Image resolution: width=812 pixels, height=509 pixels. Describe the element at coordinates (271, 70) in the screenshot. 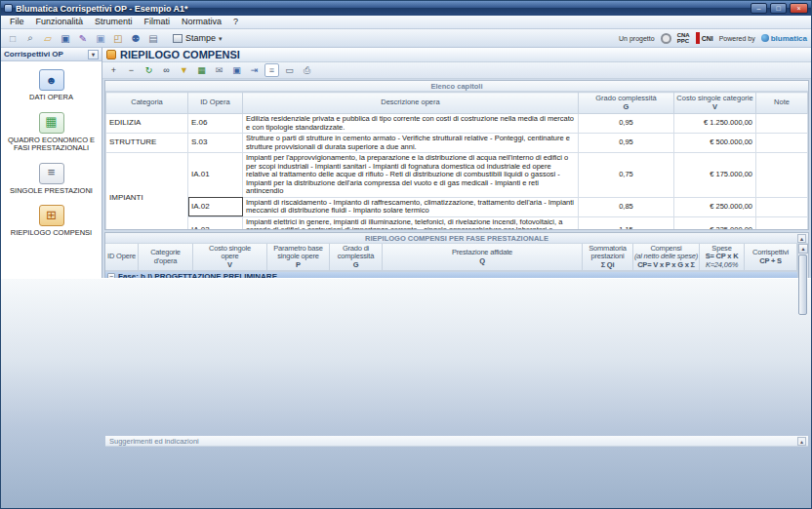

I see `row-view-icon: ≡` at that location.